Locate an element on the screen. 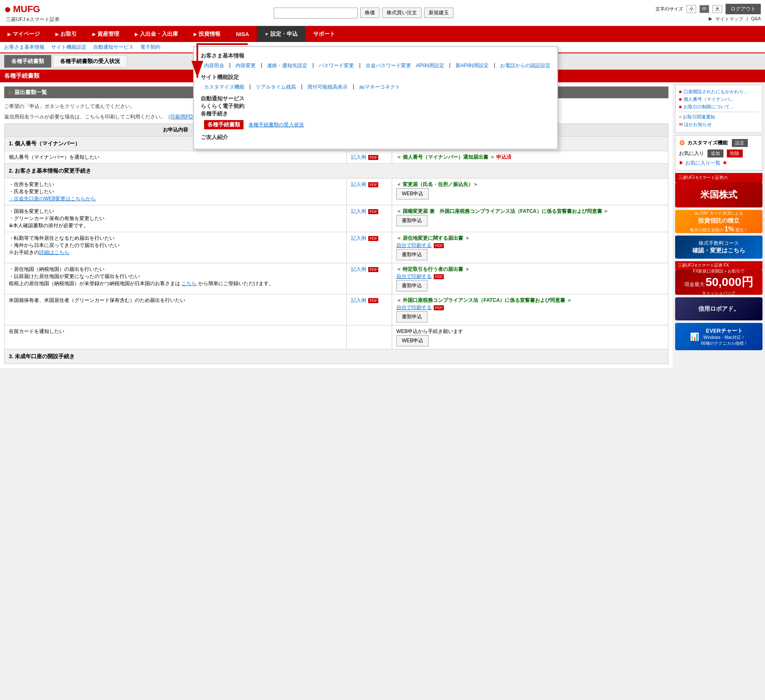  other-notice-link: ✉ ほかお知らせ is located at coordinates (719, 124).